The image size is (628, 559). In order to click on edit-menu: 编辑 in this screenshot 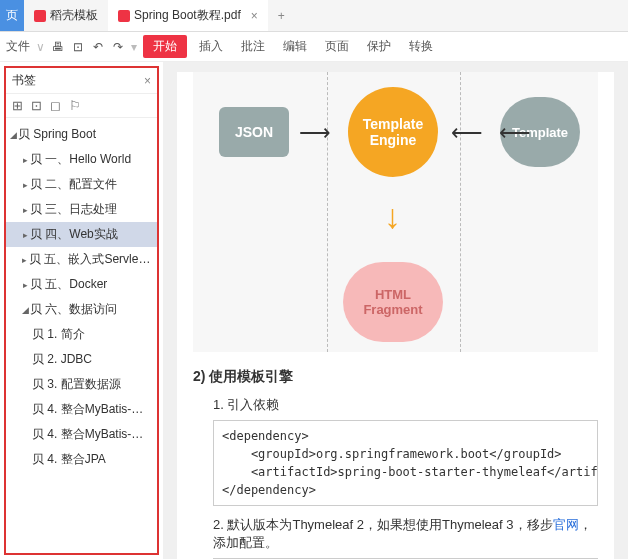, I will do `click(295, 46)`.